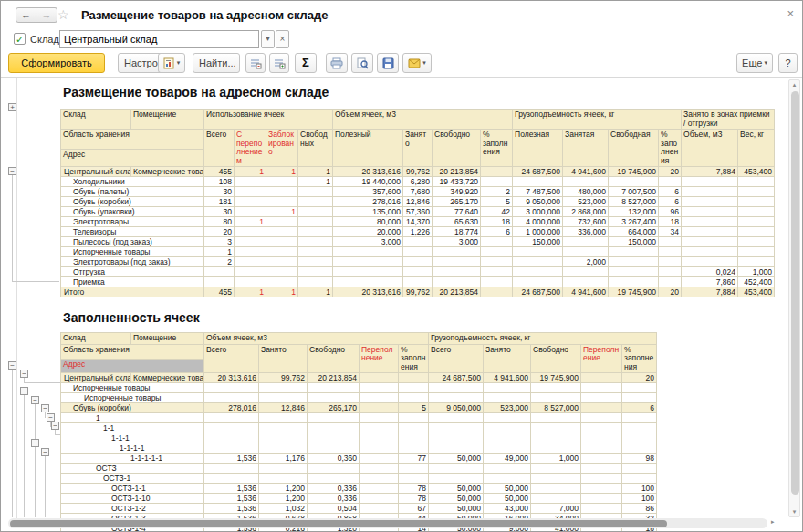 The height and width of the screenshot is (532, 803). I want to click on cell: 24 687,500, so click(456, 378).